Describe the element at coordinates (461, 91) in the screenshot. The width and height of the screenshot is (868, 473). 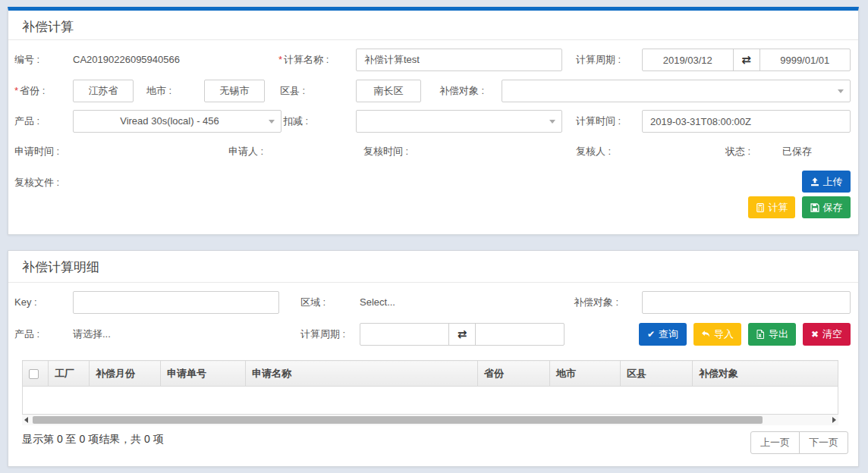
I see `comp-target-label: 补偿对象 :` at that location.